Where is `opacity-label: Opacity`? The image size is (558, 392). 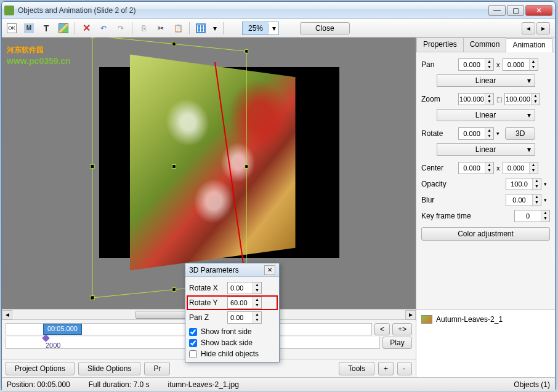
opacity-label: Opacity is located at coordinates (439, 184).